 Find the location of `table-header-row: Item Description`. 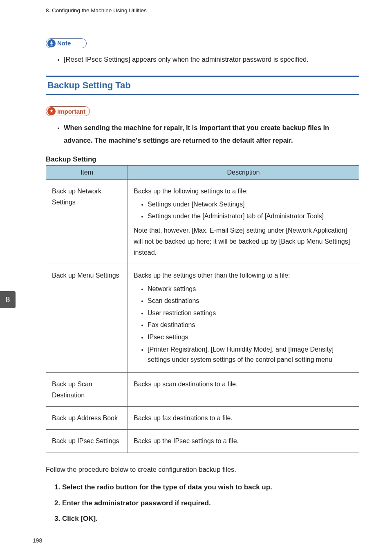

table-header-row: Item Description is located at coordinates (203, 173).